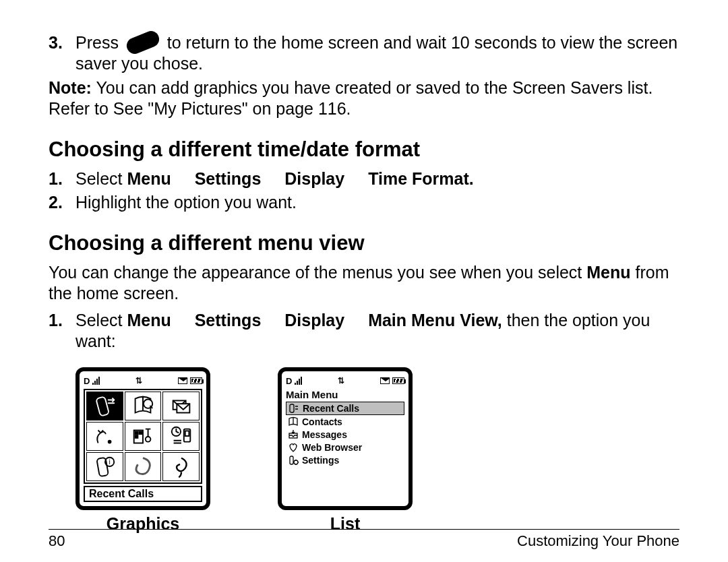  Describe the element at coordinates (421, 179) in the screenshot. I see `path-time-format: Time Format.` at that location.